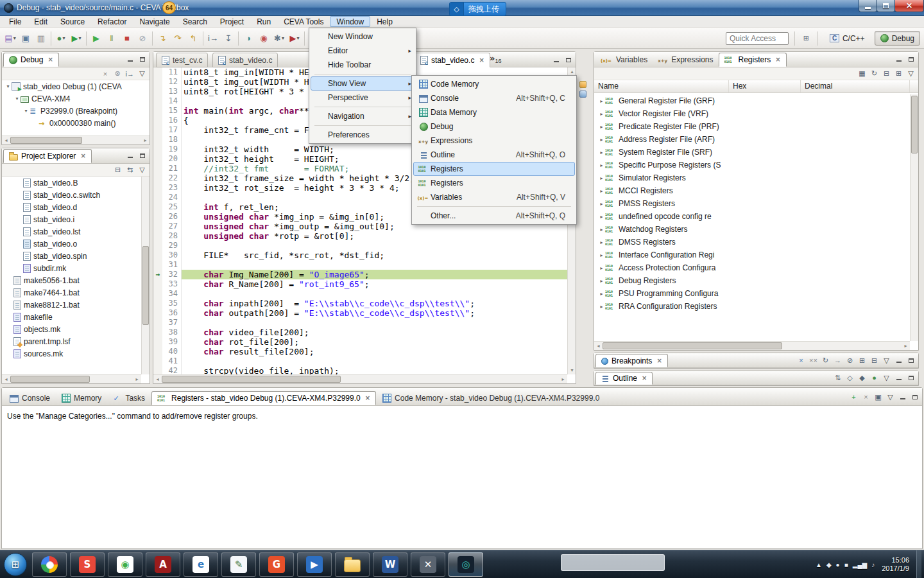  I want to click on menu-ceva-tools: CEVA Tools, so click(304, 22).